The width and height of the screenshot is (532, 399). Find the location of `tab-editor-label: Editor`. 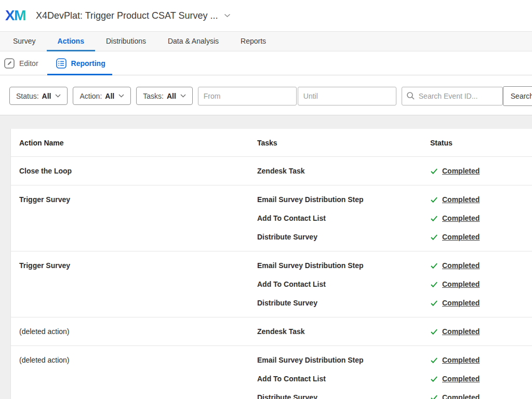

tab-editor-label: Editor is located at coordinates (29, 63).